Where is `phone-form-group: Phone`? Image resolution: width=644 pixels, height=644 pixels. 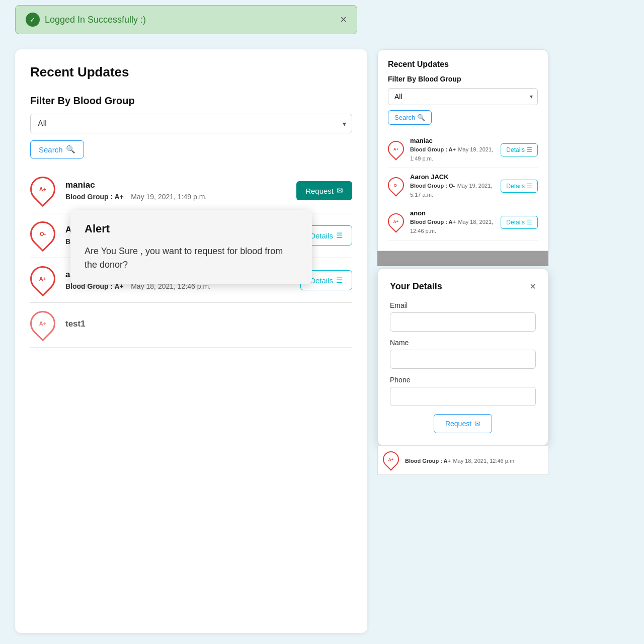 phone-form-group: Phone is located at coordinates (463, 391).